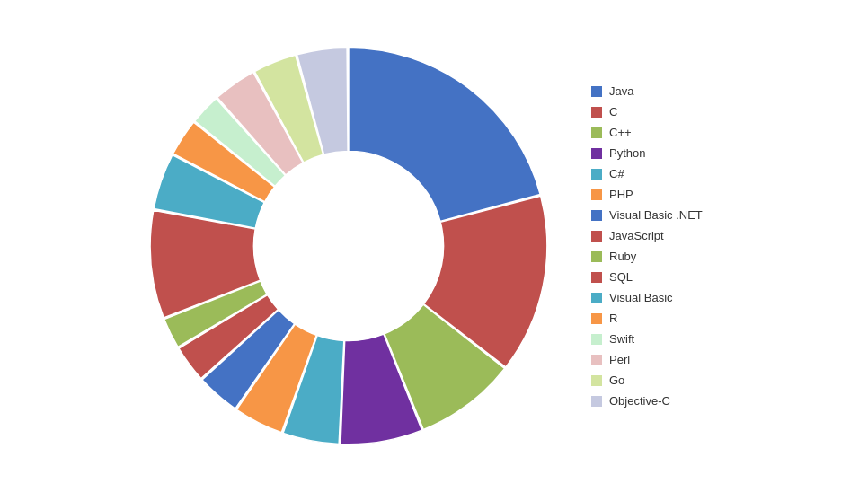  Describe the element at coordinates (663, 381) in the screenshot. I see `legend-item-14: Go` at that location.